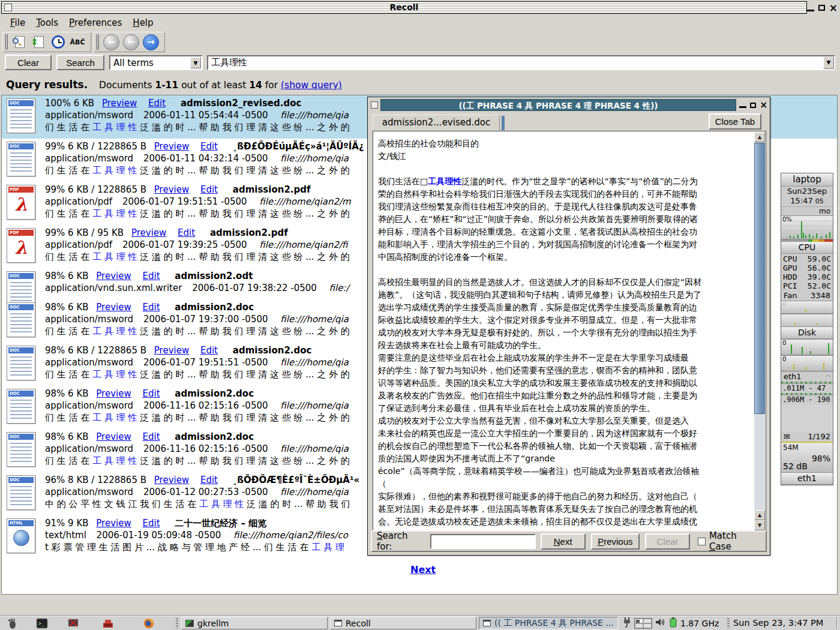 The width and height of the screenshot is (840, 630). What do you see at coordinates (42, 623) in the screenshot?
I see `terminal-icon: >_` at bounding box center [42, 623].